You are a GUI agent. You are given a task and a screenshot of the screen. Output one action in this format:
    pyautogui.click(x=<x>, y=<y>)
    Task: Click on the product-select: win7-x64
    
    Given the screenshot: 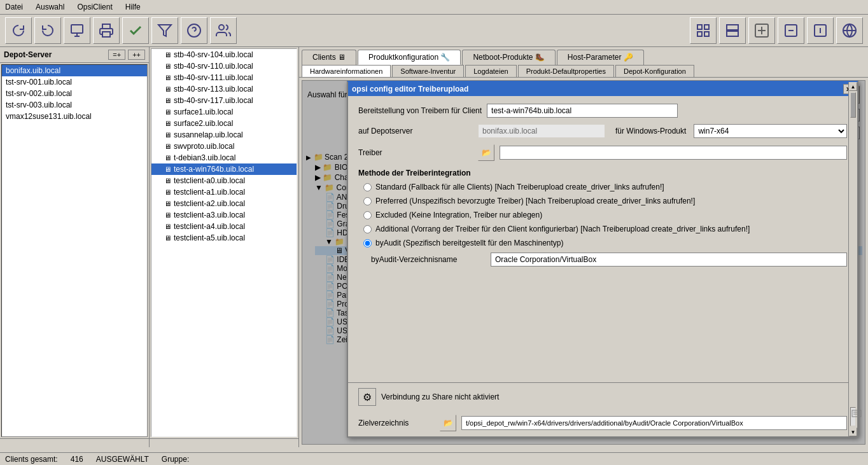 What is the action you would take?
    pyautogui.click(x=770, y=131)
    